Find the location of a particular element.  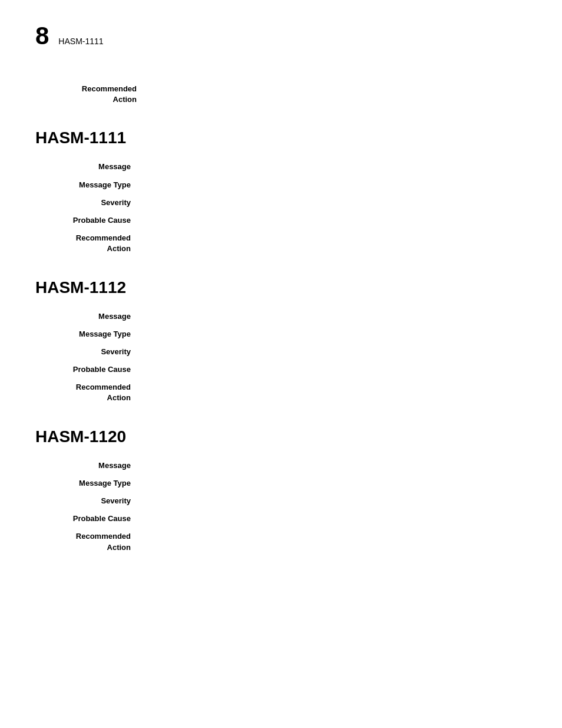

field-row-hasm-1112-4: Recommended Action is located at coordinates (281, 393).